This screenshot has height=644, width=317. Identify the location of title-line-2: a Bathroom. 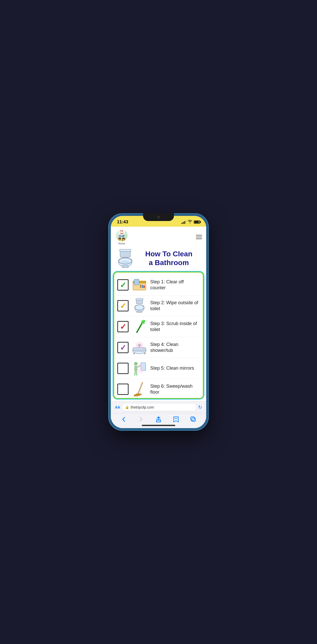
(169, 263).